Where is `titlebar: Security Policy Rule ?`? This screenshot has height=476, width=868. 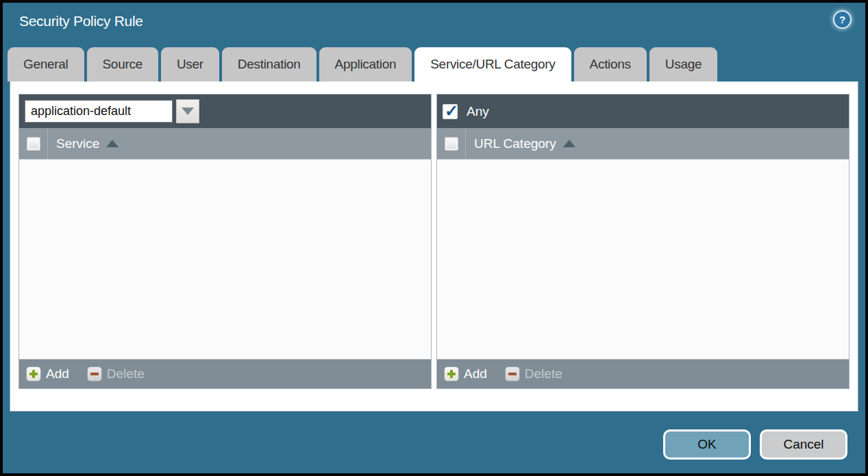 titlebar: Security Policy Rule ? is located at coordinates (434, 23).